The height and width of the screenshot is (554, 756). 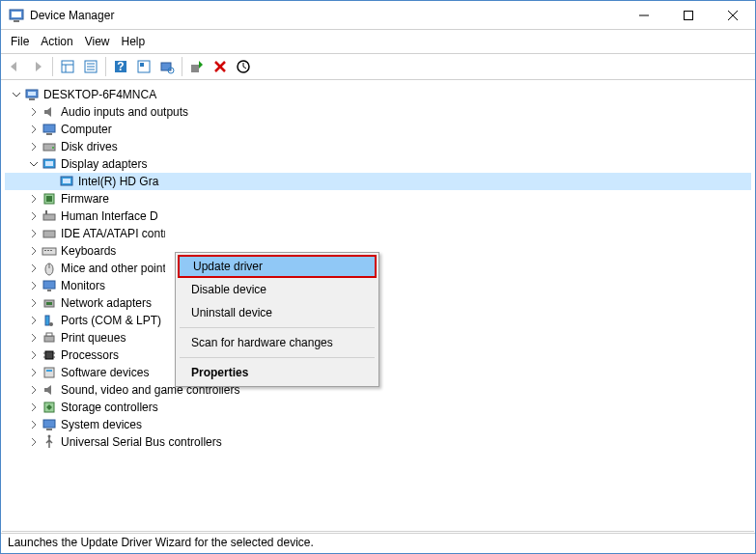 What do you see at coordinates (113, 268) in the screenshot?
I see `tree-item-label: Mice and other pointing devices` at bounding box center [113, 268].